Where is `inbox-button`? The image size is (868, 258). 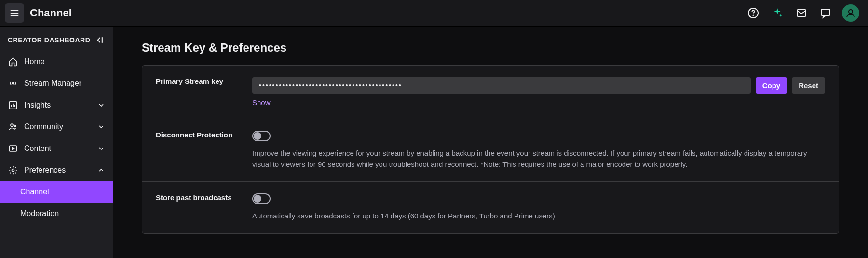 inbox-button is located at coordinates (801, 13).